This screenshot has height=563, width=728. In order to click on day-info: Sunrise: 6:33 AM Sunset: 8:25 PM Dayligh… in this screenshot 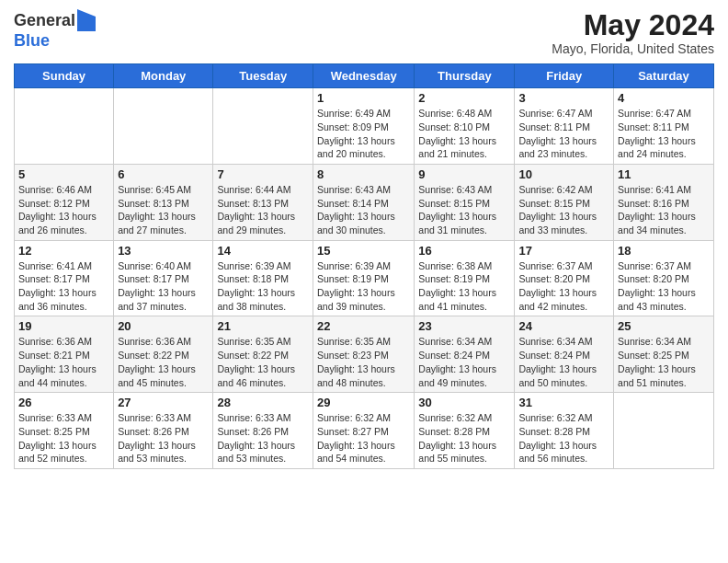, I will do `click(64, 438)`.